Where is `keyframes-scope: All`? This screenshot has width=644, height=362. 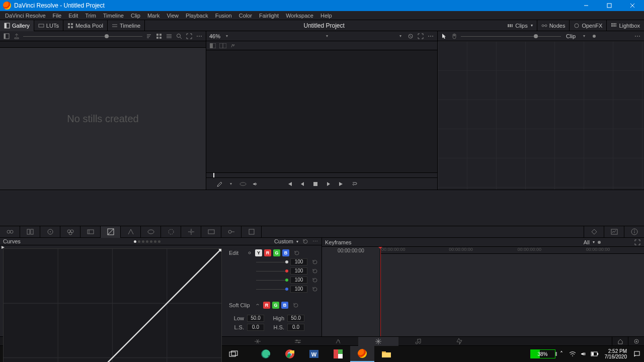
keyframes-scope: All is located at coordinates (587, 242).